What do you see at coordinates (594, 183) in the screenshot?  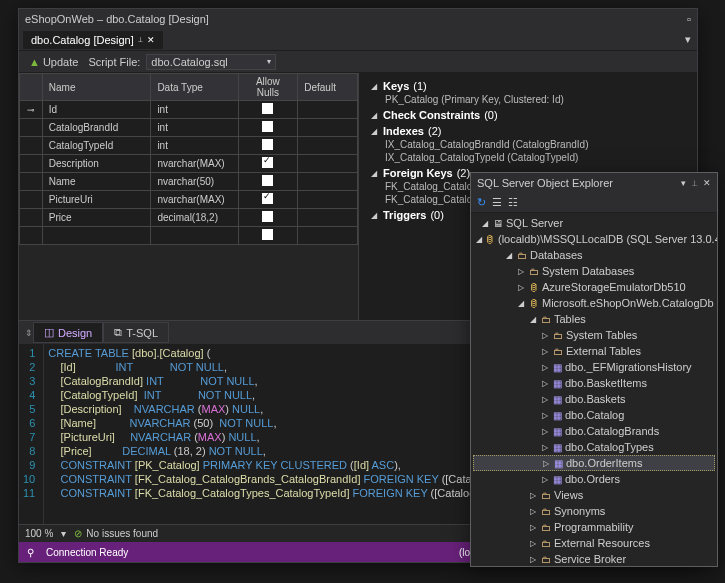 I see `explorer-titlebar: SQL Server Object Explorer ▾ ⟂ ✕` at bounding box center [594, 183].